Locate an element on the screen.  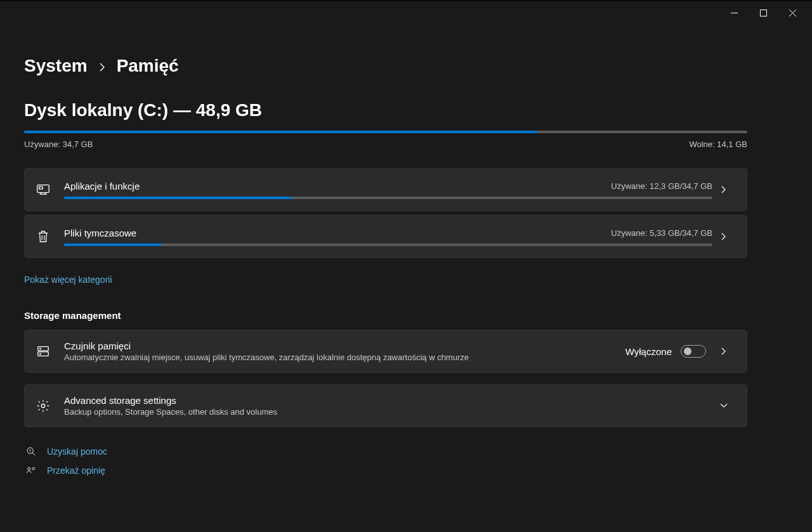
storage-sense-title: Czujnik pamięci is located at coordinates (345, 346).